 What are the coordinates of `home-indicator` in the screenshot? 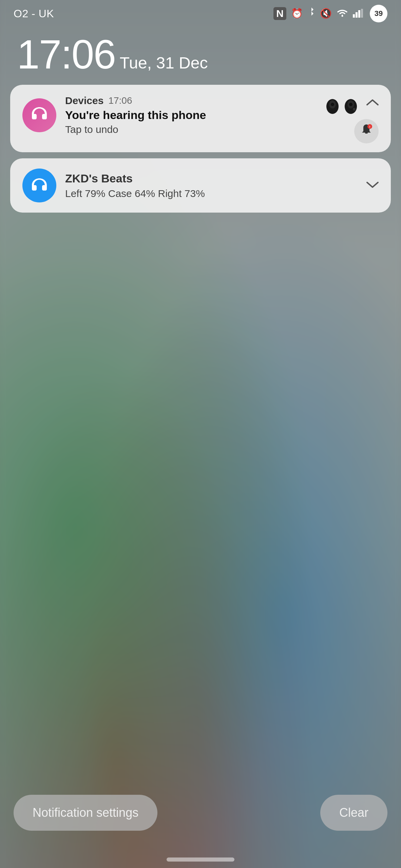 It's located at (200, 860).